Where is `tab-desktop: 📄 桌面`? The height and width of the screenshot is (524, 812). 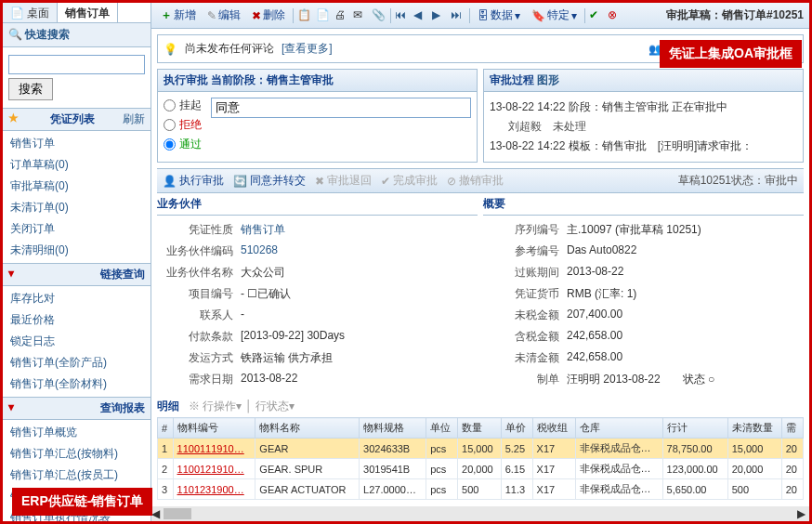 tab-desktop: 📄 桌面 is located at coordinates (30, 13).